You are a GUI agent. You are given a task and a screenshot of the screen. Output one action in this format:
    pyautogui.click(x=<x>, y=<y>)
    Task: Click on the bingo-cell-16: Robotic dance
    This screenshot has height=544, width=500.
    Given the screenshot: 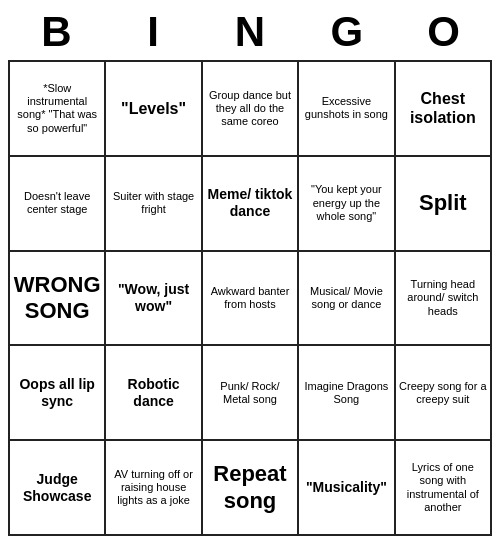 What is the action you would take?
    pyautogui.click(x=154, y=394)
    